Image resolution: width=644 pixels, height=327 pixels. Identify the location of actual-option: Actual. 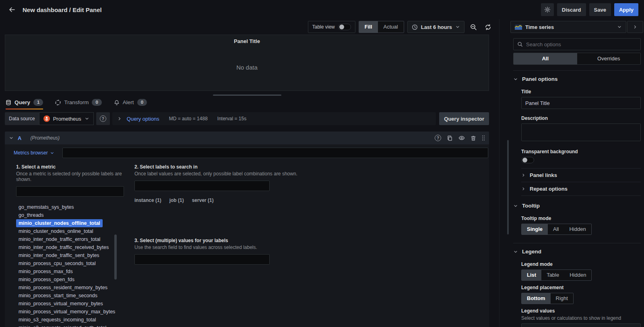
(391, 27).